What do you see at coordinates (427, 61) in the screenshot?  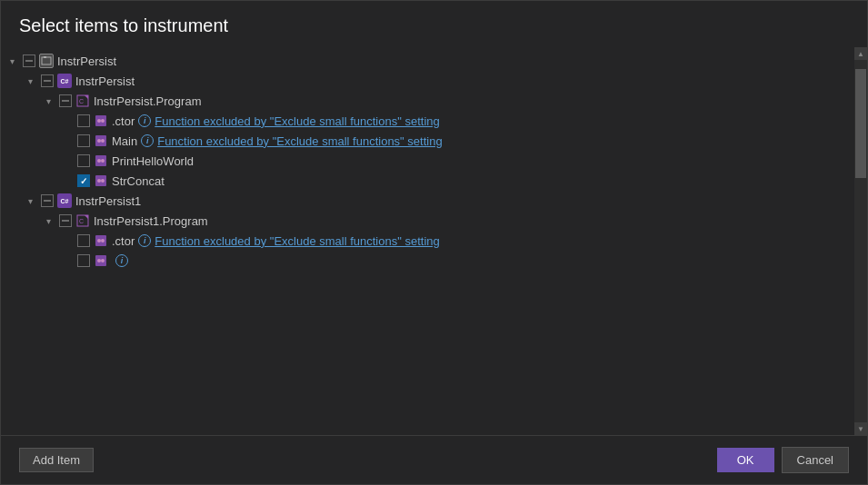 I see `tree-item: ▾ InstrPersist` at bounding box center [427, 61].